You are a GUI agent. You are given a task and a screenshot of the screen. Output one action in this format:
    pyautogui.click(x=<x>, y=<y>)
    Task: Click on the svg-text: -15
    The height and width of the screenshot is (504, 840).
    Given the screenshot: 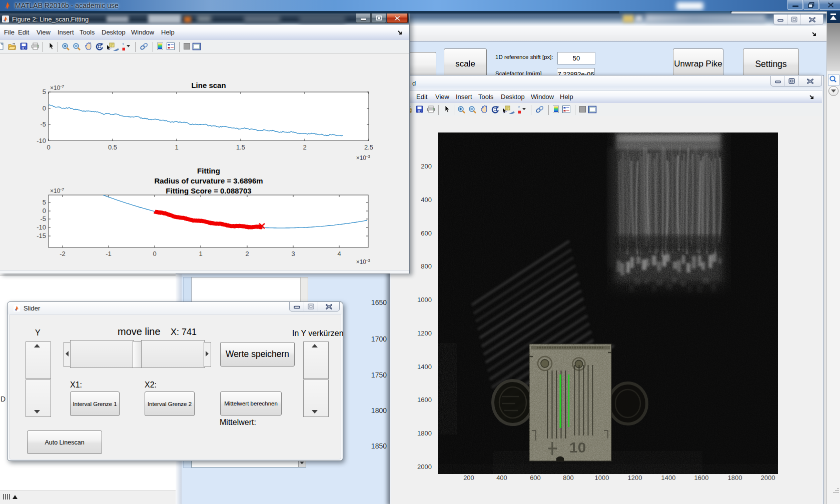 What is the action you would take?
    pyautogui.click(x=41, y=236)
    